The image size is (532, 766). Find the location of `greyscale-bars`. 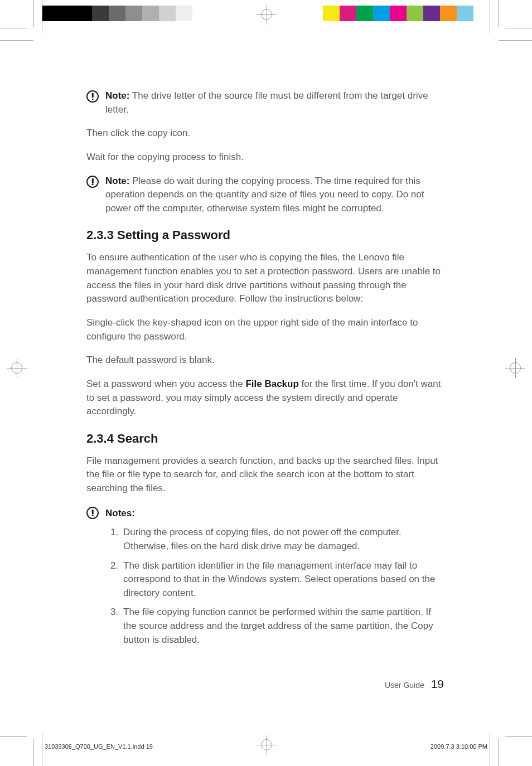

greyscale-bars is located at coordinates (125, 13).